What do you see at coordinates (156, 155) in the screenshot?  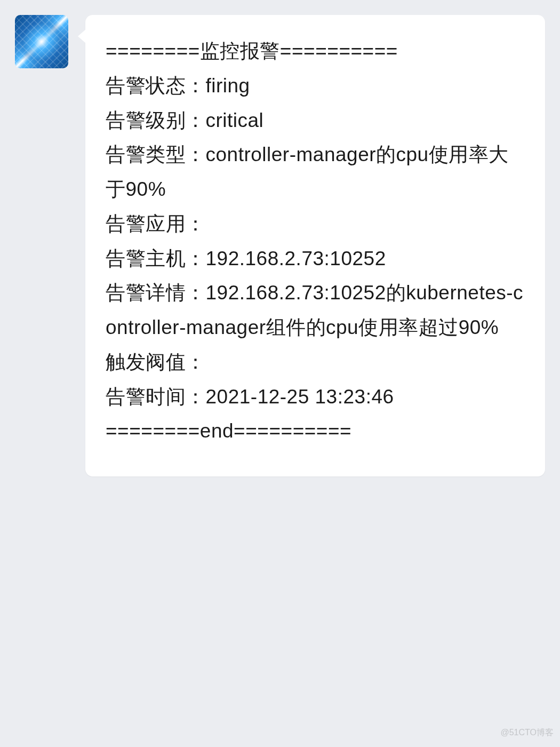 I see `type-label: 告警类型：` at bounding box center [156, 155].